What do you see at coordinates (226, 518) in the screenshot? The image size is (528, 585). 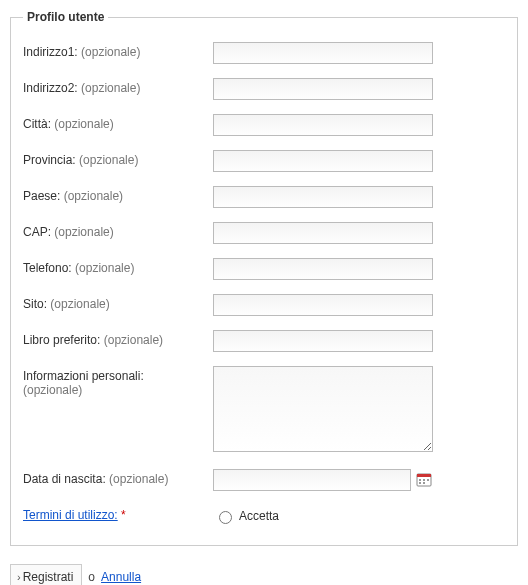 I see `accept-radio` at bounding box center [226, 518].